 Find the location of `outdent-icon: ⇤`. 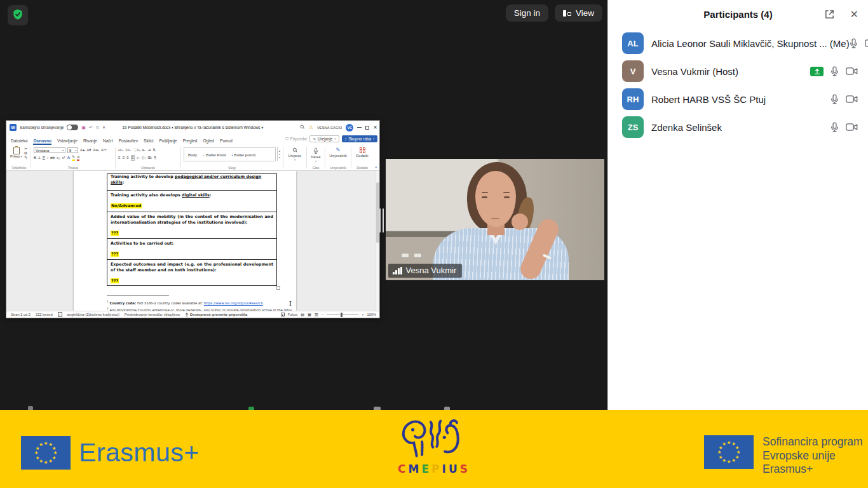

outdent-icon: ⇤ is located at coordinates (144, 150).